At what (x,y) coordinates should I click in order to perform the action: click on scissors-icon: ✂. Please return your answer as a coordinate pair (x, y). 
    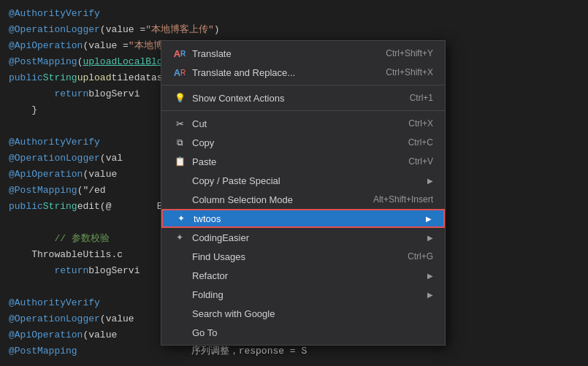
    Looking at the image, I should click on (180, 123).